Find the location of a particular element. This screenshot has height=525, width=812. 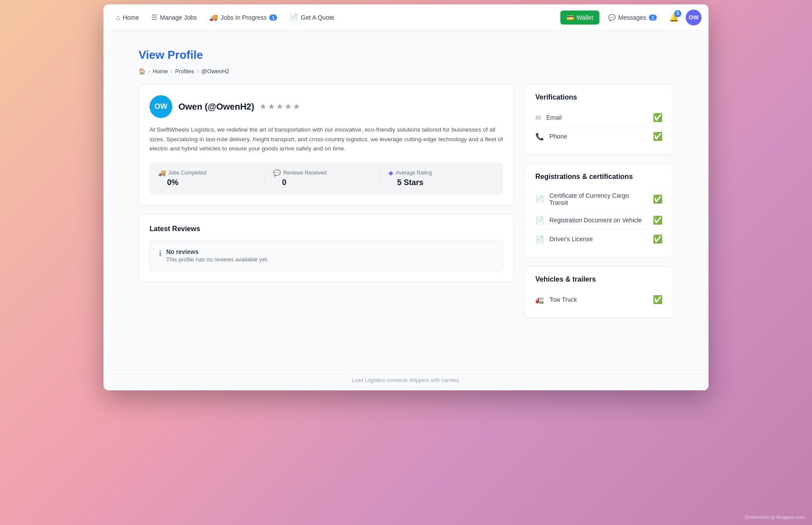

jobs-completed-value: 0% is located at coordinates (211, 182).